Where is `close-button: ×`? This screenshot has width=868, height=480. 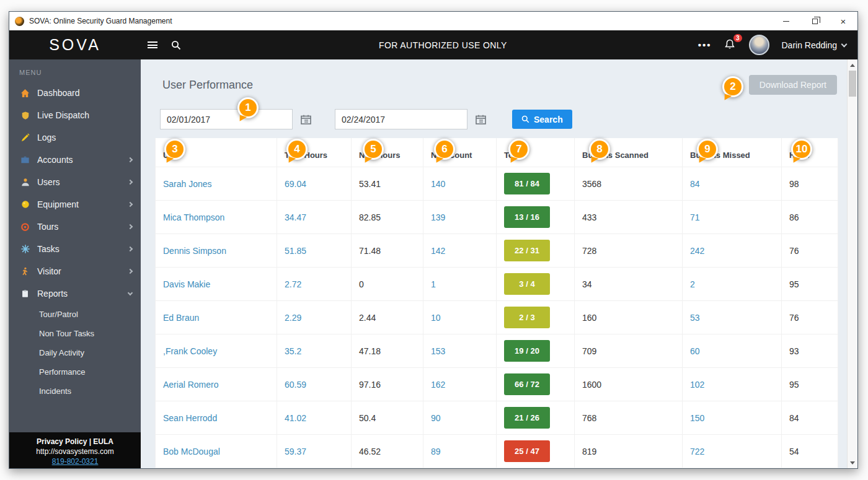
close-button: × is located at coordinates (843, 21).